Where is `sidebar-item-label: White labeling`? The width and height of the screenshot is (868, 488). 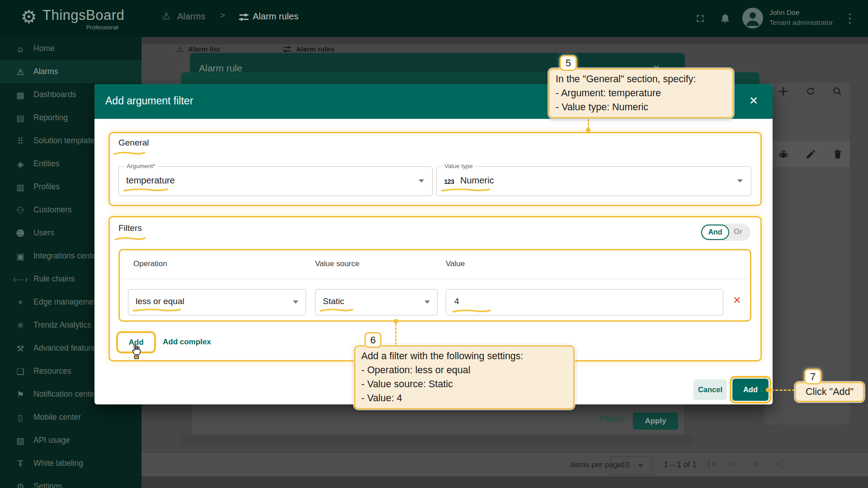 sidebar-item-label: White labeling is located at coordinates (58, 464).